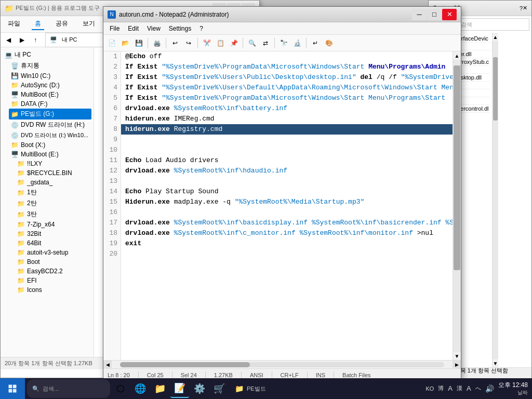 This screenshot has height=399, width=532. What do you see at coordinates (496, 363) in the screenshot?
I see `scroll-down-arrow: ▼` at bounding box center [496, 363].